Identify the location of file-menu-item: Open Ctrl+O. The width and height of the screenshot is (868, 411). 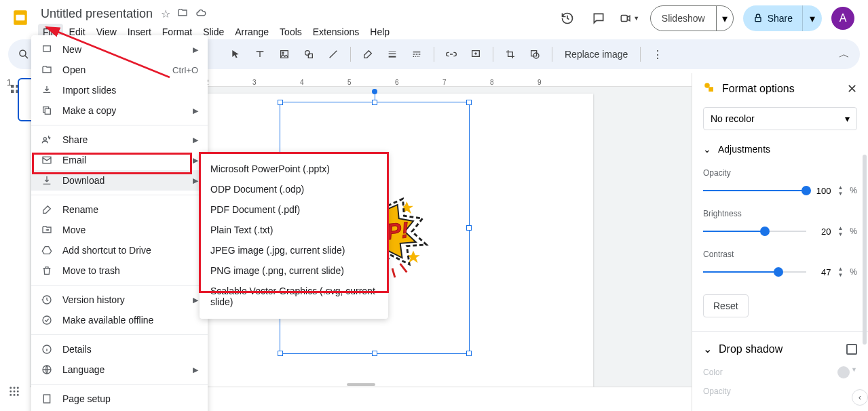
(119, 70).